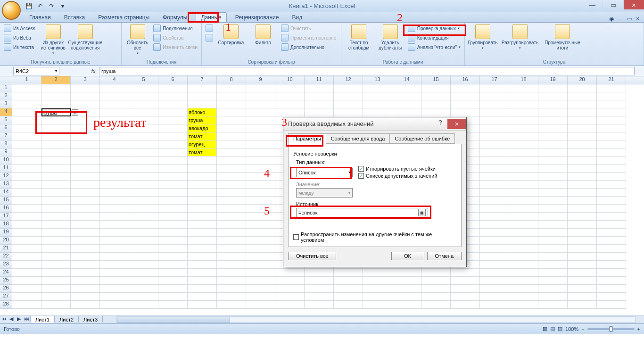 This screenshot has height=346, width=644. What do you see at coordinates (6, 185) in the screenshot?
I see `row-header: 13` at bounding box center [6, 185].